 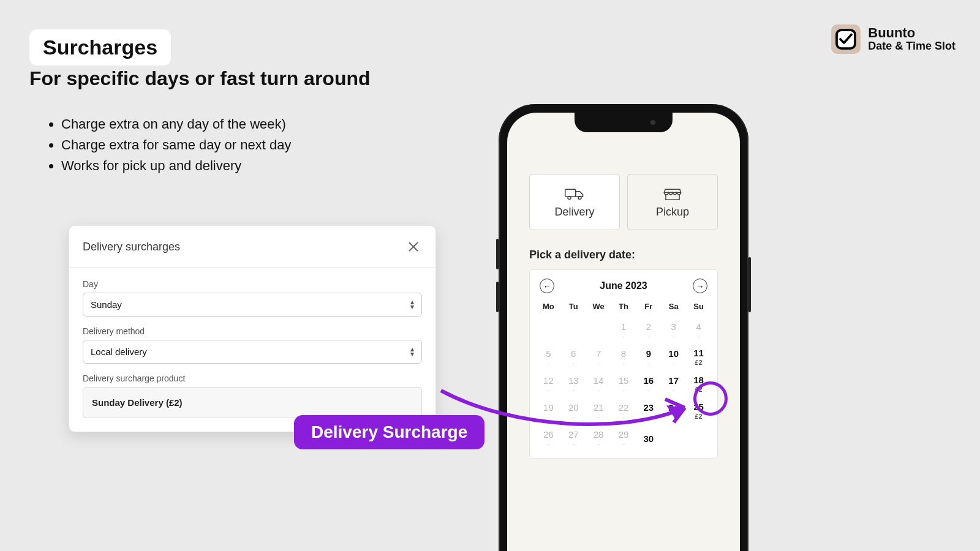 What do you see at coordinates (673, 202) in the screenshot?
I see `tab-pickup: Pickup` at bounding box center [673, 202].